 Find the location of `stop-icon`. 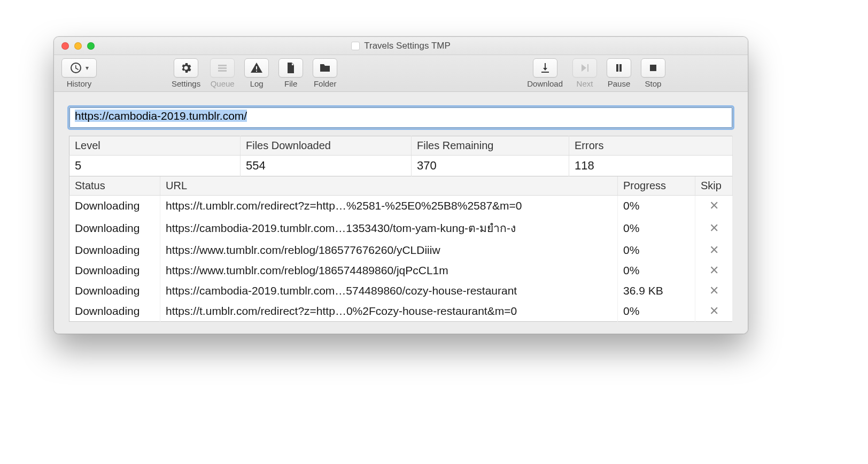

stop-icon is located at coordinates (653, 68).